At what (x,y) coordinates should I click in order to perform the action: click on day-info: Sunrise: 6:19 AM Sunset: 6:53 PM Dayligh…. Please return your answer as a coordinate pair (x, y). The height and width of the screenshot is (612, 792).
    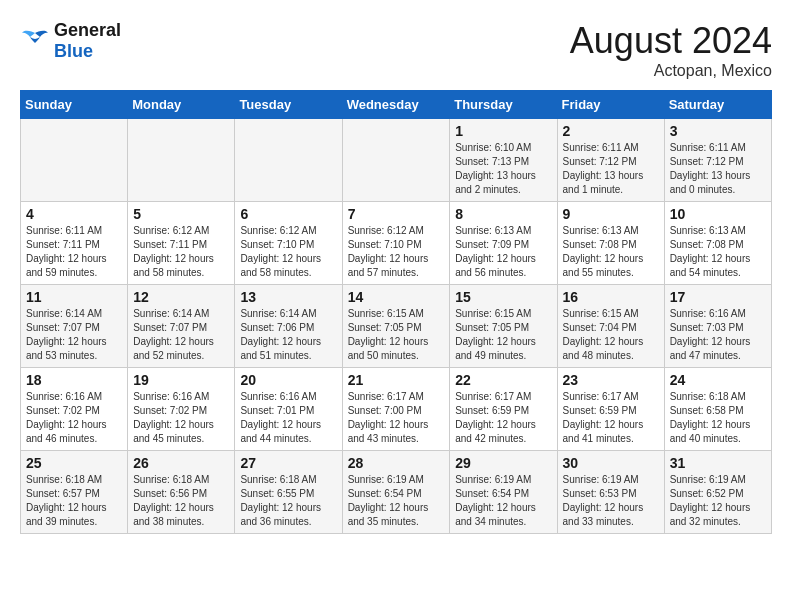
    Looking at the image, I should click on (611, 501).